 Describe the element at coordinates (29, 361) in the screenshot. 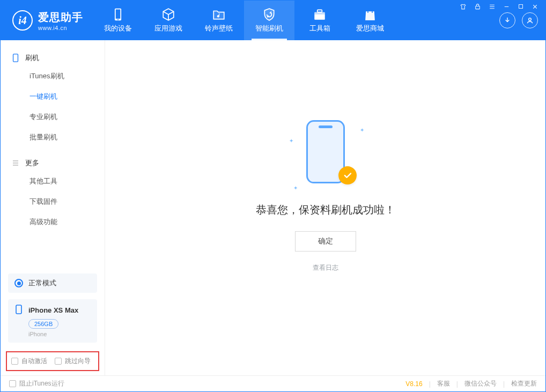

I see `option-auto-activate: 自动激活` at that location.